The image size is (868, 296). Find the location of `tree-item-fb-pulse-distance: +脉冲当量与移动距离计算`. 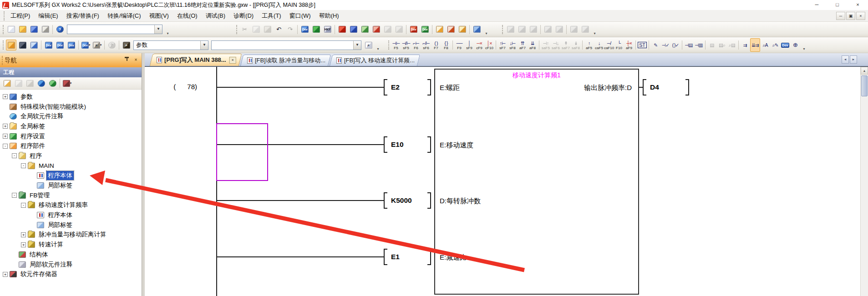

tree-item-fb-pulse-distance: +脉冲当量与移动距离计算 is located at coordinates (81, 235).